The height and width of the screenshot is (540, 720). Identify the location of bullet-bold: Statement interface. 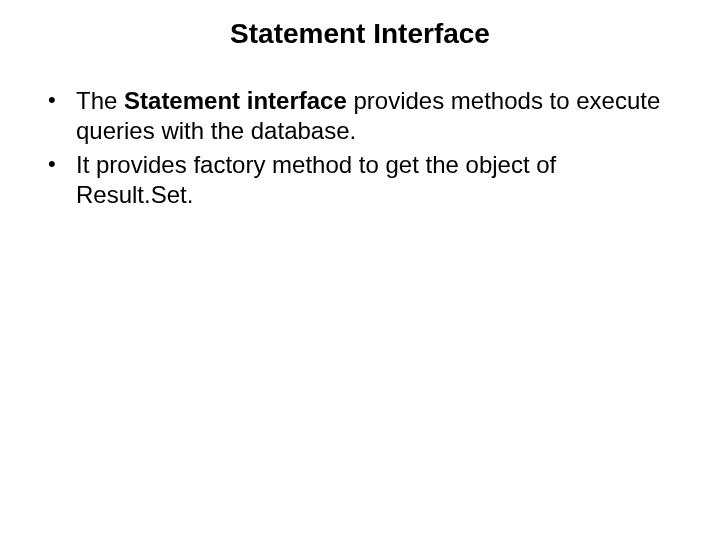
(236, 100).